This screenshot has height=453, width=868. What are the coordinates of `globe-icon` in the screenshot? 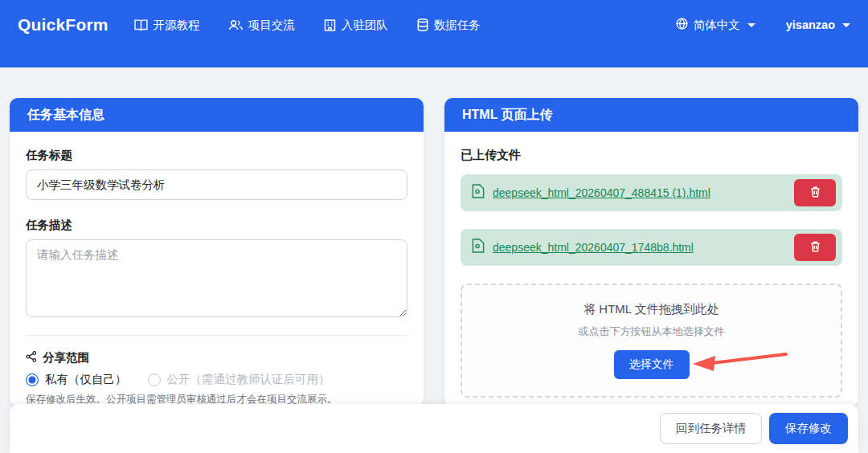 It's located at (682, 25).